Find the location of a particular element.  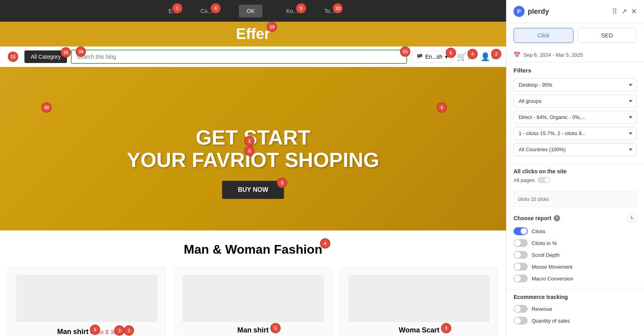

mouse-movement-toggle is located at coordinates (521, 267).